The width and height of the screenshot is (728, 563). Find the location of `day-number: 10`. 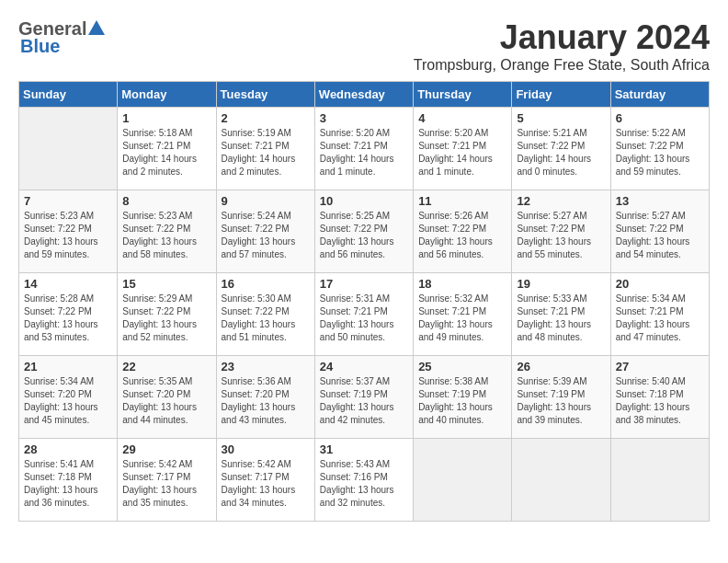

day-number: 10 is located at coordinates (364, 201).